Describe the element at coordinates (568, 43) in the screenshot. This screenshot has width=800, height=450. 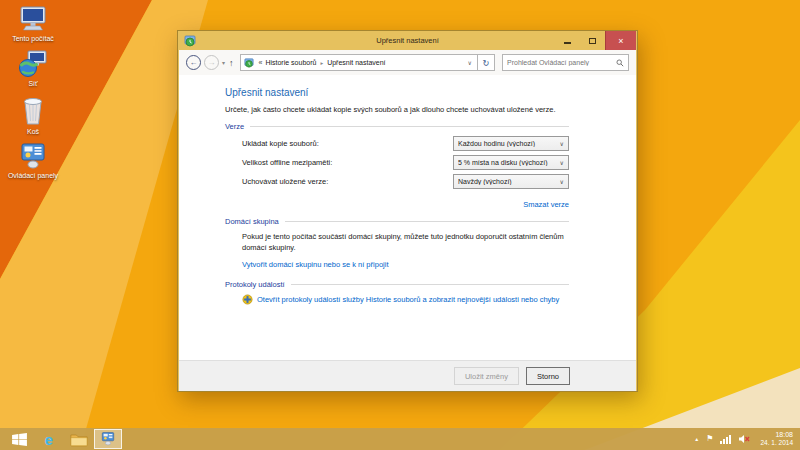
I see `minimize-icon` at that location.